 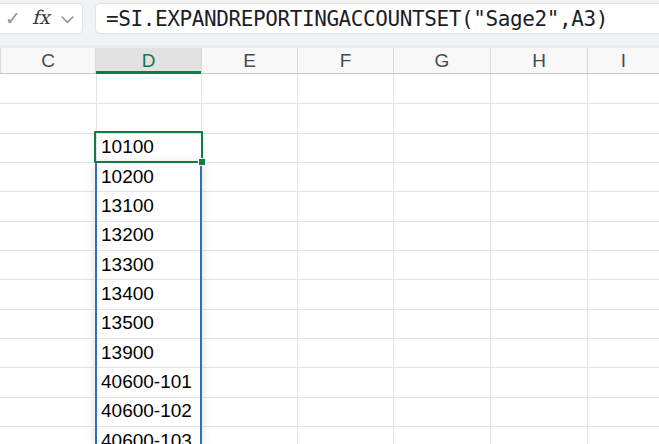 I want to click on column-header-d: D, so click(x=149, y=60).